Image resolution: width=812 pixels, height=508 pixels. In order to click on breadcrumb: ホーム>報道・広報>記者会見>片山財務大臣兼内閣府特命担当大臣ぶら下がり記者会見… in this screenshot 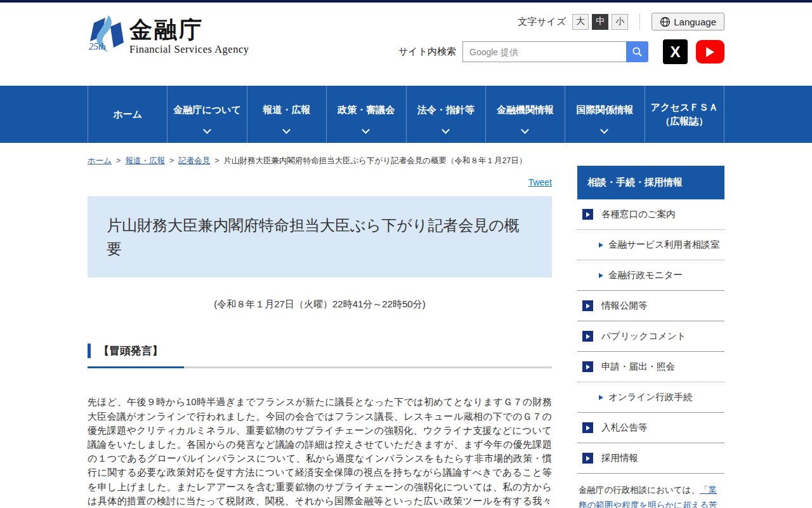, I will do `click(320, 155)`.